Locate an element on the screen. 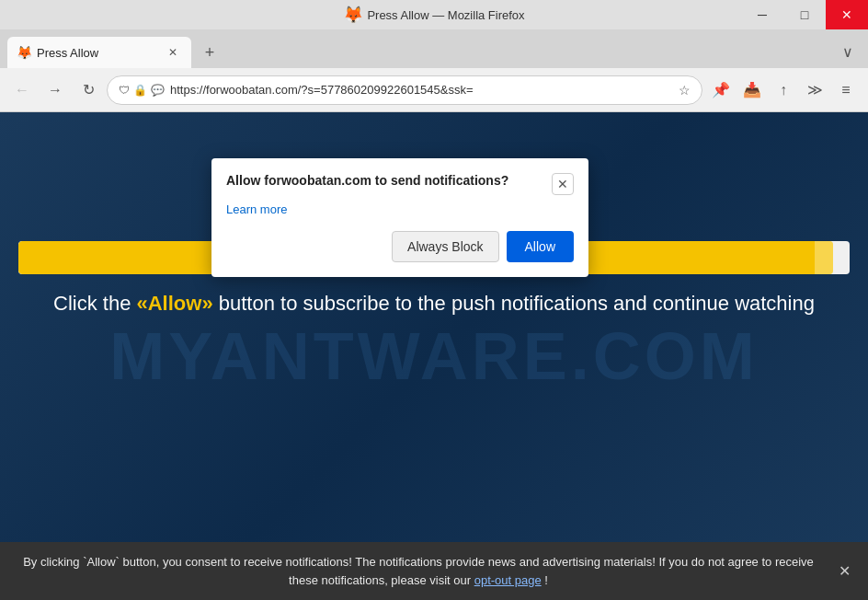 The image size is (868, 600). always-block-button: Always Block is located at coordinates (445, 247).